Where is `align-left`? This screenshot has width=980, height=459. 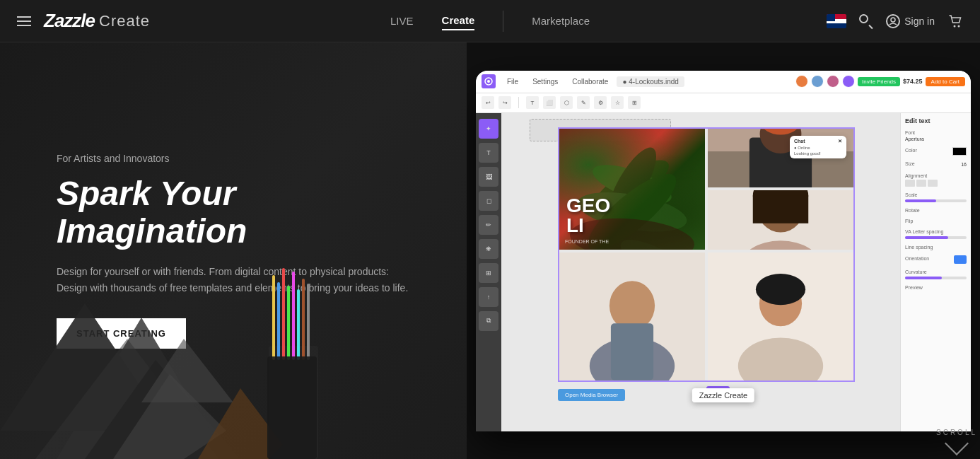 align-left is located at coordinates (910, 183).